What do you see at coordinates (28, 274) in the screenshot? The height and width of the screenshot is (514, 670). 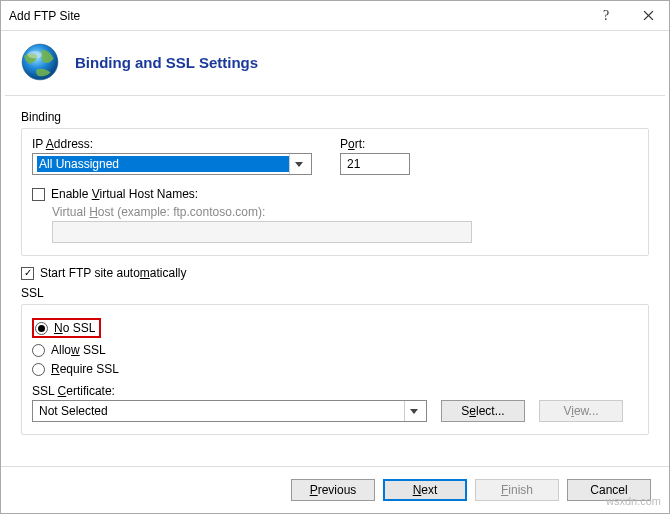 I see `start-auto-checkbox` at bounding box center [28, 274].